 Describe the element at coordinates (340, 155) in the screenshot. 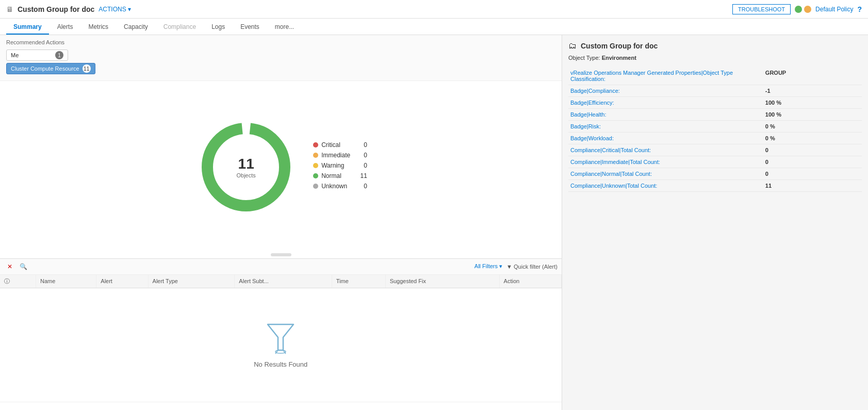

I see `legend-immediate: Immediate 0` at that location.